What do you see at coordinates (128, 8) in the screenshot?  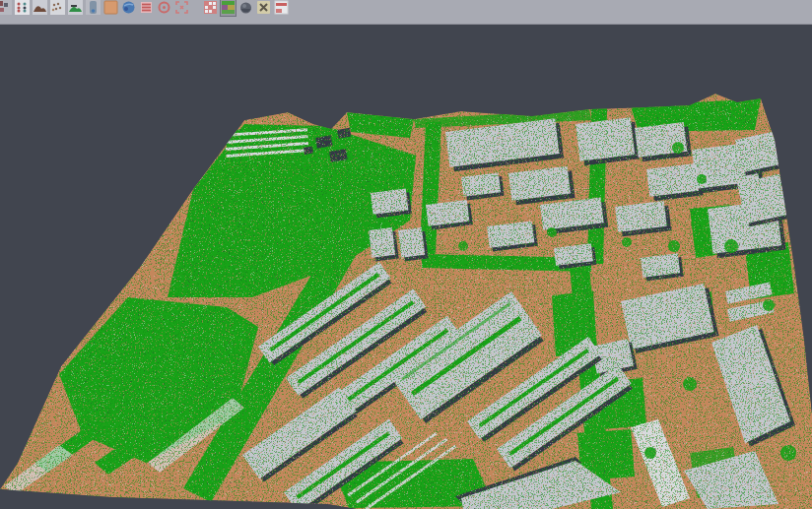 I see `globe-icon` at bounding box center [128, 8].